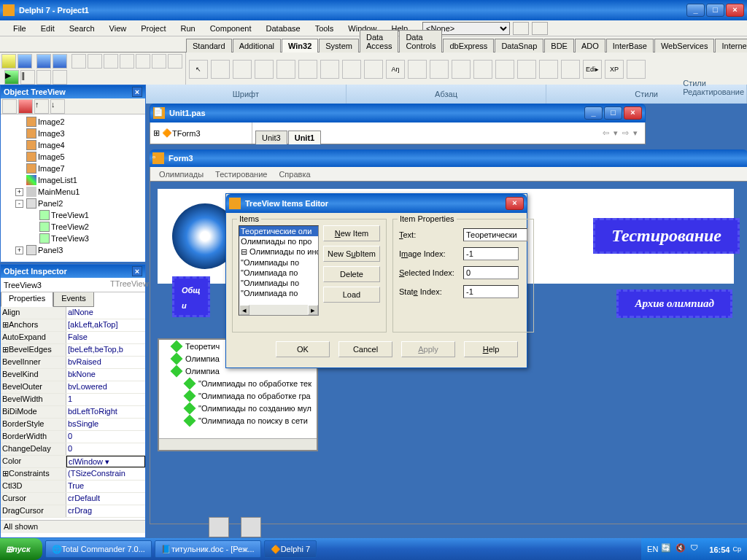  Describe the element at coordinates (448, 158) in the screenshot. I see `form3-titlebar: ▫ Form3` at that location.